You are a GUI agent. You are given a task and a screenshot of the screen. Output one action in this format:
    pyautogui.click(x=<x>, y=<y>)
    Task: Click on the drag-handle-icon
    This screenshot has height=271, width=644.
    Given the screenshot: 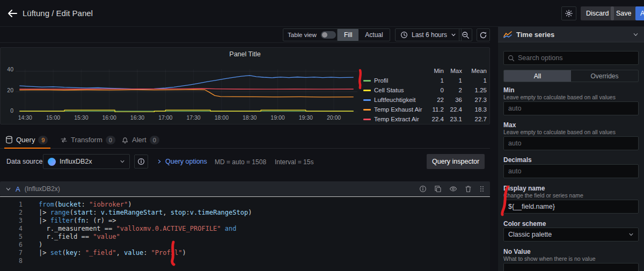 What is the action you would take?
    pyautogui.click(x=482, y=189)
    